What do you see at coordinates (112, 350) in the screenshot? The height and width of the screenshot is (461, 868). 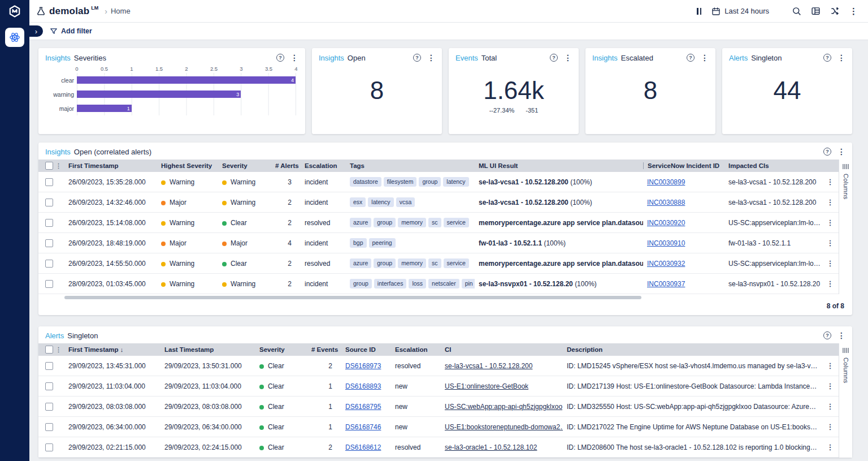 I see `column-header-first-timestamp: First Timestamp↓` at bounding box center [112, 350].